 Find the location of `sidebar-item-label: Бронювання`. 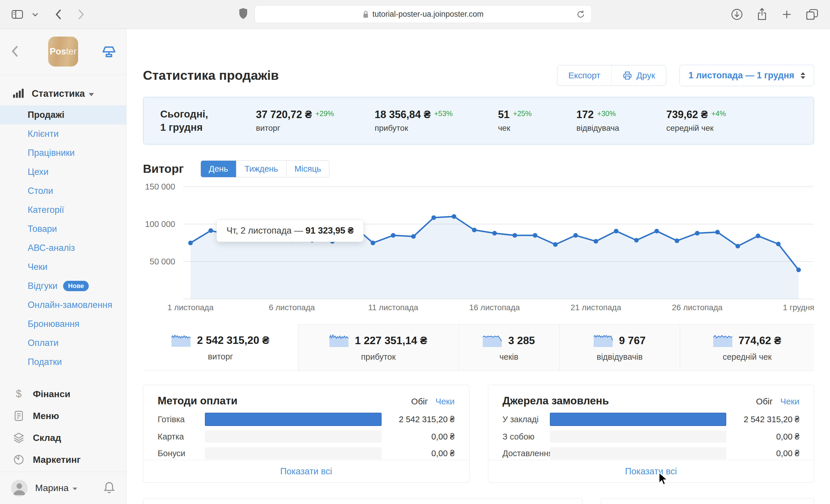

sidebar-item-label: Бронювання is located at coordinates (54, 324).